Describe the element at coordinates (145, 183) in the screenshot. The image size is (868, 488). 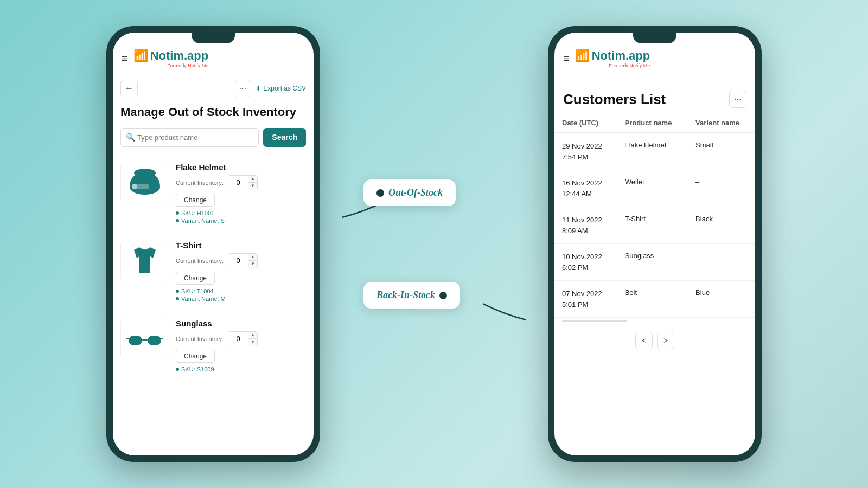
I see `helmet-svg` at that location.